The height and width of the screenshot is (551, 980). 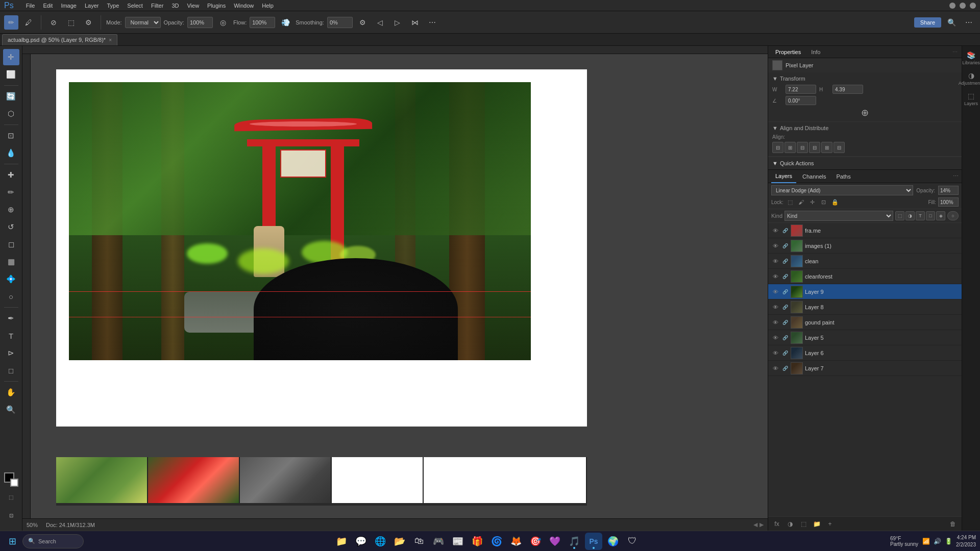 What do you see at coordinates (802, 147) in the screenshot?
I see `align-right: ⊟` at bounding box center [802, 147].